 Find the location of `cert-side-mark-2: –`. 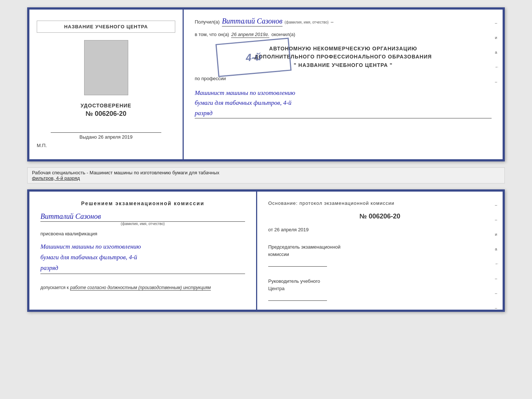

cert-side-mark-2: – is located at coordinates (497, 220).